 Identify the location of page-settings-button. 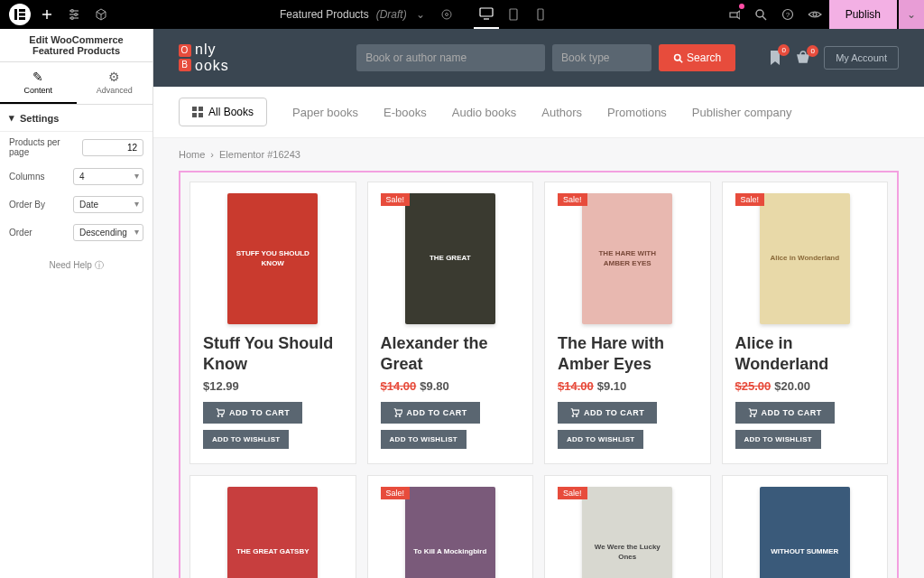
(447, 14).